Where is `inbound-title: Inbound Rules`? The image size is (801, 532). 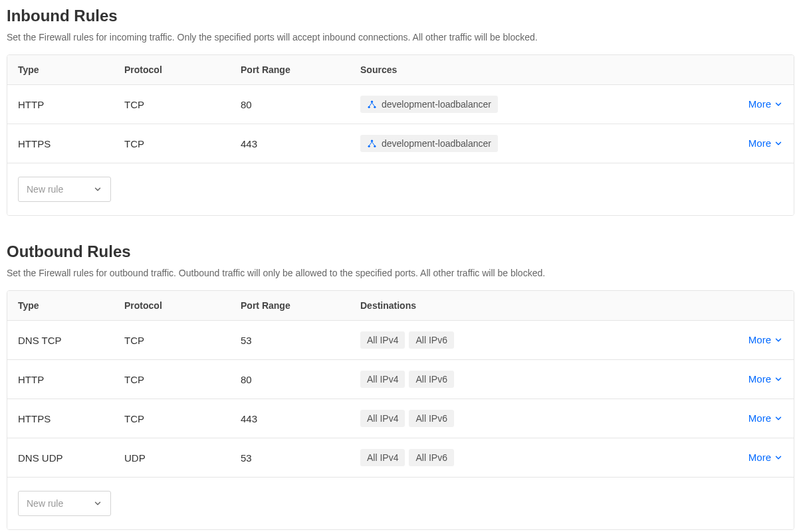 inbound-title: Inbound Rules is located at coordinates (400, 16).